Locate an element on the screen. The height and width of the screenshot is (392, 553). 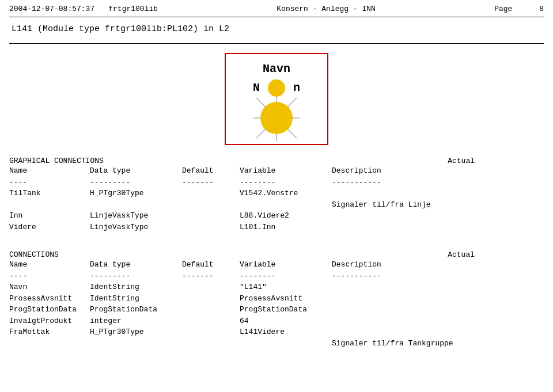
gc-r1b-description: Signaler til/fra Linje is located at coordinates (418, 205).